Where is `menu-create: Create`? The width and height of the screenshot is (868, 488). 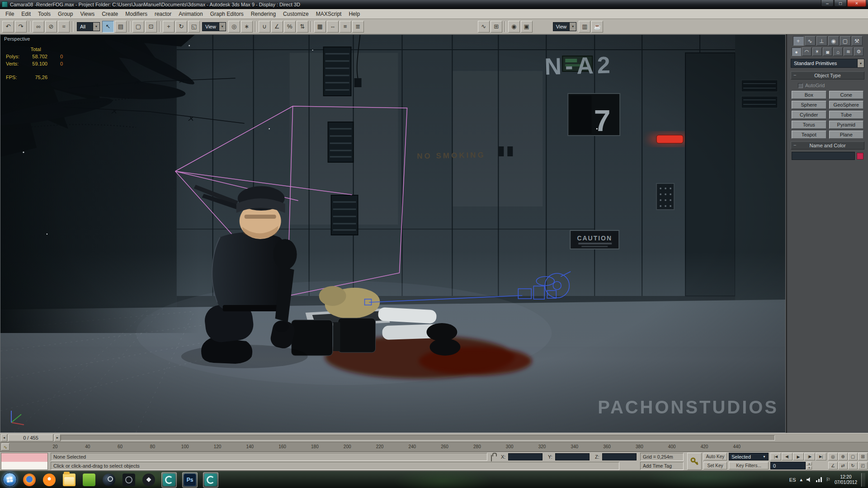 menu-create: Create is located at coordinates (110, 14).